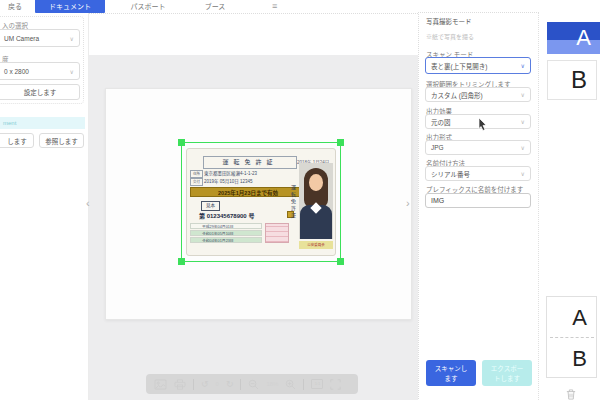 The width and height of the screenshot is (600, 400). Describe the element at coordinates (22, 38) in the screenshot. I see `camera-select-value: UM Camera` at that location.